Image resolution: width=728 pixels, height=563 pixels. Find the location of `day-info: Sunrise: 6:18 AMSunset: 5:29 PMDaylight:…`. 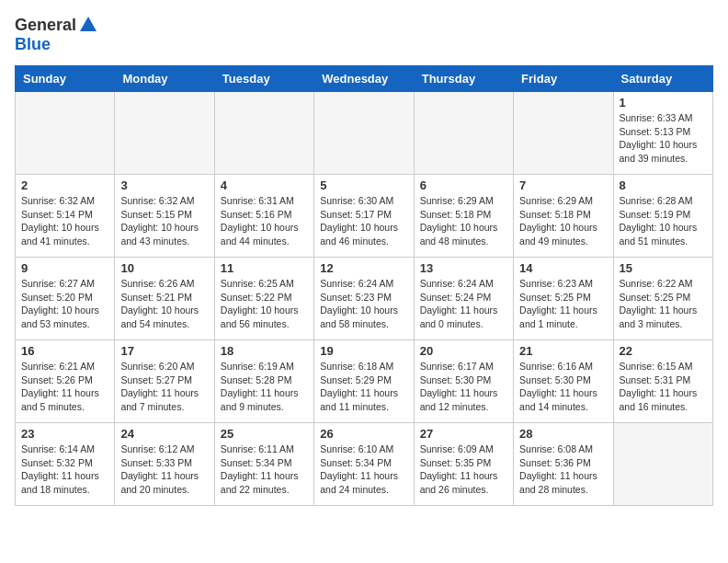

day-info: Sunrise: 6:18 AMSunset: 5:29 PMDaylight:… is located at coordinates (364, 386).